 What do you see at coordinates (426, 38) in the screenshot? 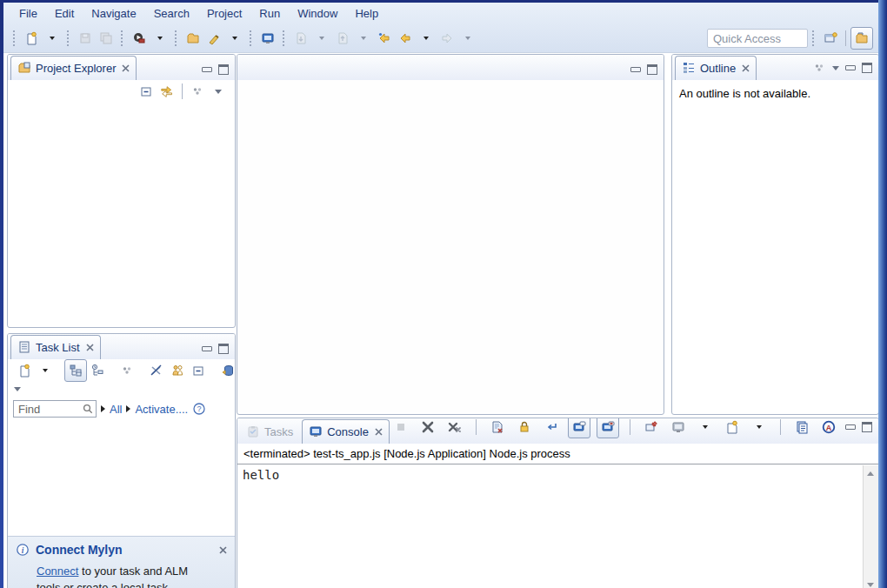
I see `back-dropdown` at bounding box center [426, 38].